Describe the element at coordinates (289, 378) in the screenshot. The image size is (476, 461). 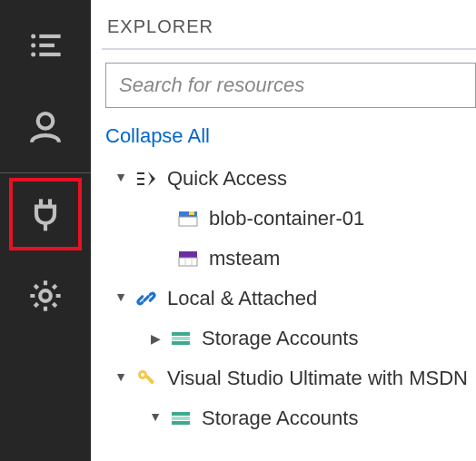
I see `tree-node-subscription: ▲ Visual Studio Ultimate with MSDN` at that location.